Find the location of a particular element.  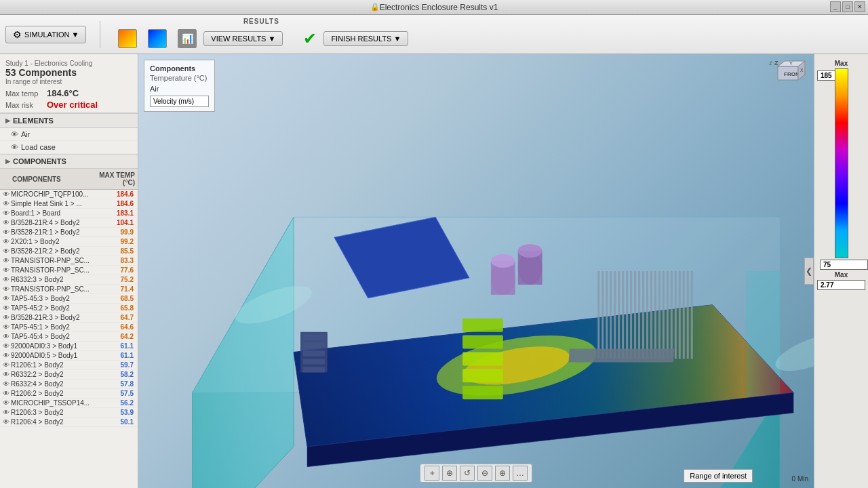

restore-btn: □ is located at coordinates (848, 7).